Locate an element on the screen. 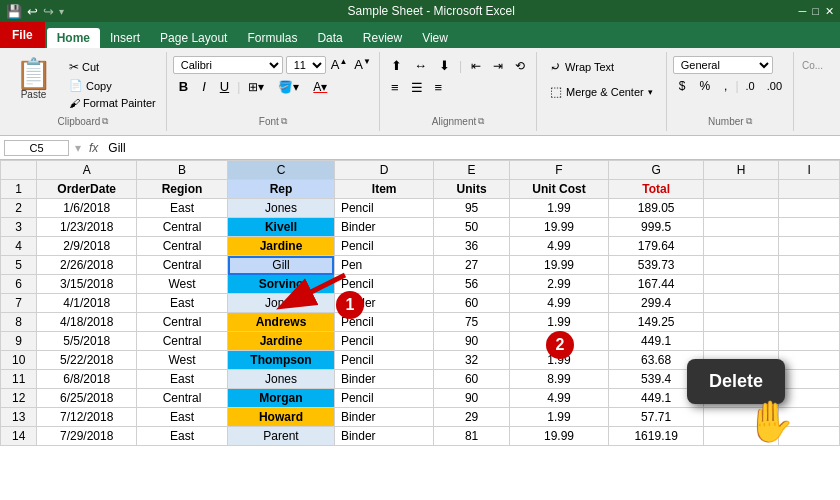  cell-data: 27 is located at coordinates (472, 266).